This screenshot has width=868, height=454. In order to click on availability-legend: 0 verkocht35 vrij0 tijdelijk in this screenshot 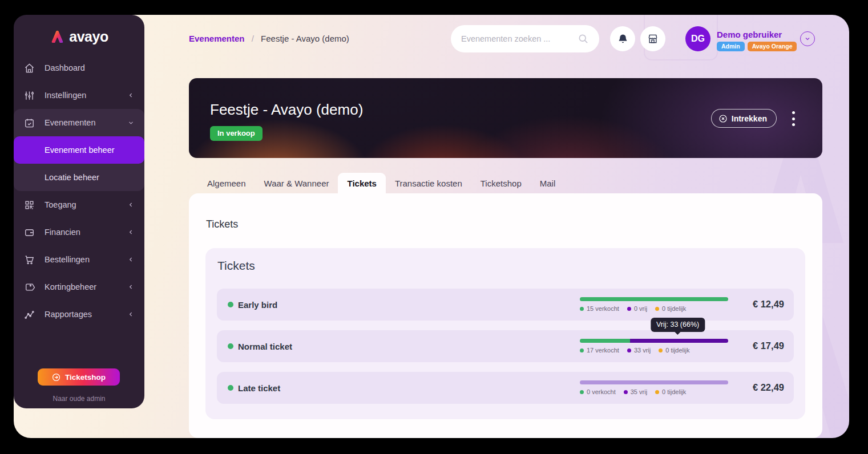, I will do `click(654, 392)`.